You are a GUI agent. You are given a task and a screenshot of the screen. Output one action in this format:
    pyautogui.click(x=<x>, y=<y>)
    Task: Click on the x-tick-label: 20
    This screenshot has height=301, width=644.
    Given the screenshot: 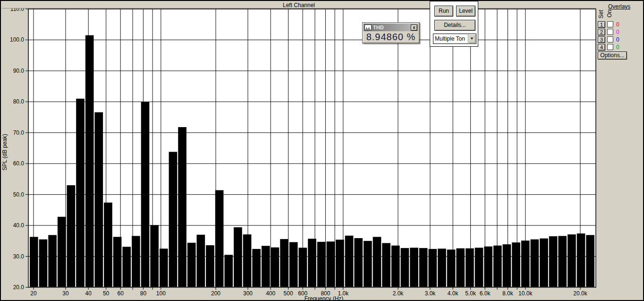 What is the action you would take?
    pyautogui.click(x=34, y=293)
    